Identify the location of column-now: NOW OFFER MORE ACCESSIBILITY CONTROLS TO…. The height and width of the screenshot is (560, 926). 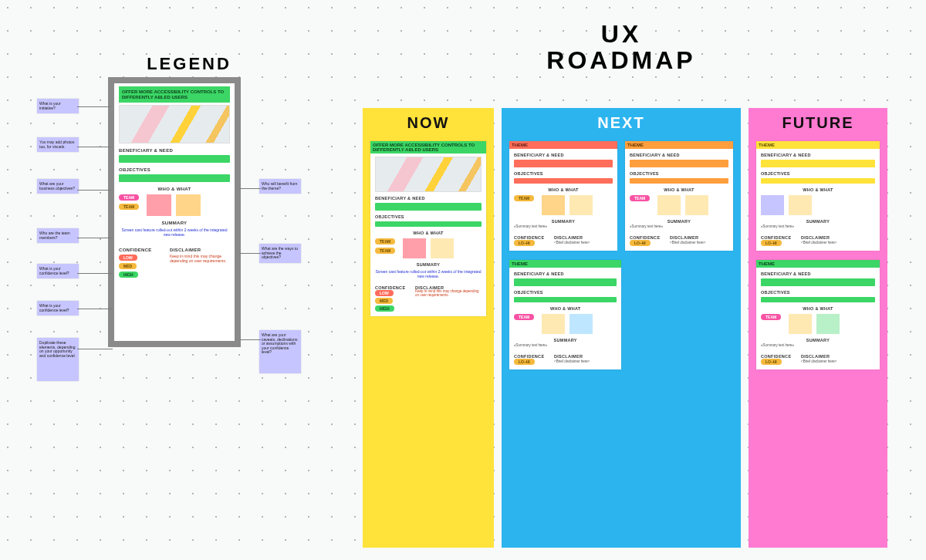
(428, 328).